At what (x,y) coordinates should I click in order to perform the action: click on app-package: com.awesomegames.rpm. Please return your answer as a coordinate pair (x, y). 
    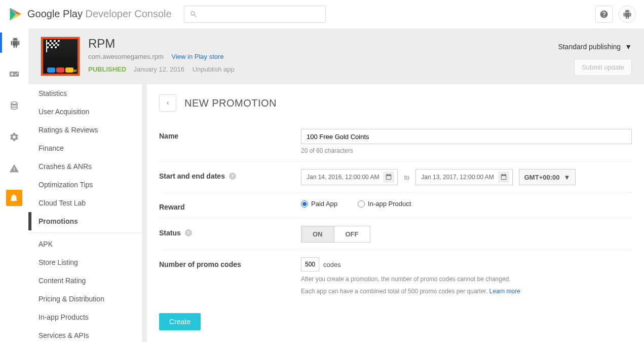
    Looking at the image, I should click on (126, 57).